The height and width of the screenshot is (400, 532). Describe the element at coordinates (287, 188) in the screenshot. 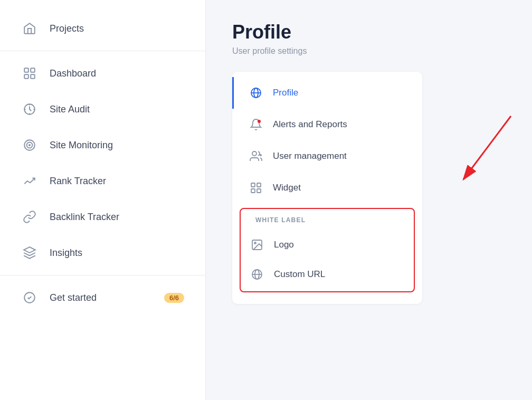

I see `settings-item-widget-label: Widget` at that location.